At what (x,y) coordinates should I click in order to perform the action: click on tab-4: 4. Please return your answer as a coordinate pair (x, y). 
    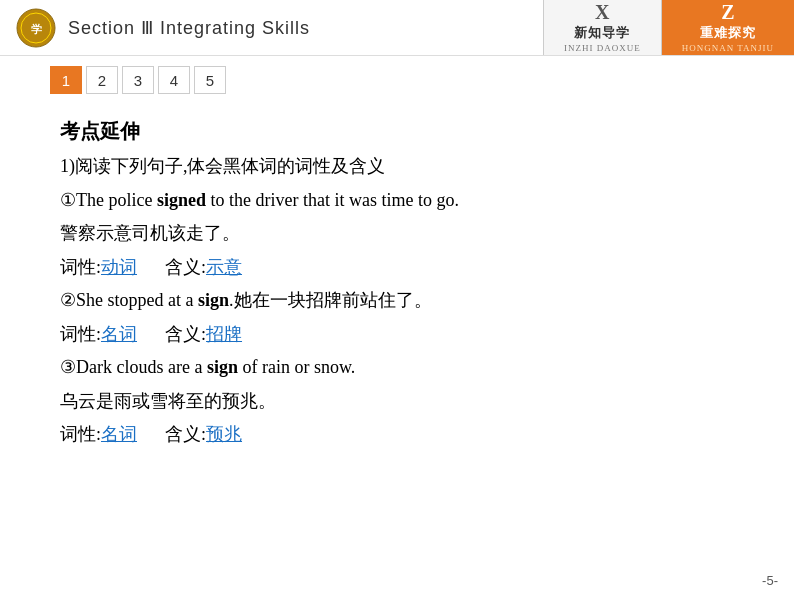
    Looking at the image, I should click on (174, 80).